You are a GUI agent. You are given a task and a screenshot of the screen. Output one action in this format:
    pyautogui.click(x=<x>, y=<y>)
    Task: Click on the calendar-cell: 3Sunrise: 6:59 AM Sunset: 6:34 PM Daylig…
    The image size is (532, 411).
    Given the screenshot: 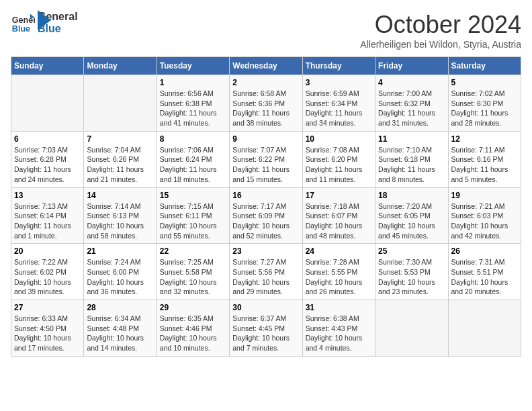 What is the action you would take?
    pyautogui.click(x=339, y=103)
    